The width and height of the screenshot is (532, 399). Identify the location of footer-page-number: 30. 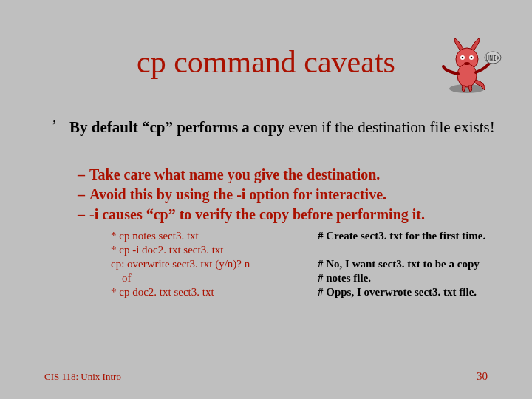
(482, 377).